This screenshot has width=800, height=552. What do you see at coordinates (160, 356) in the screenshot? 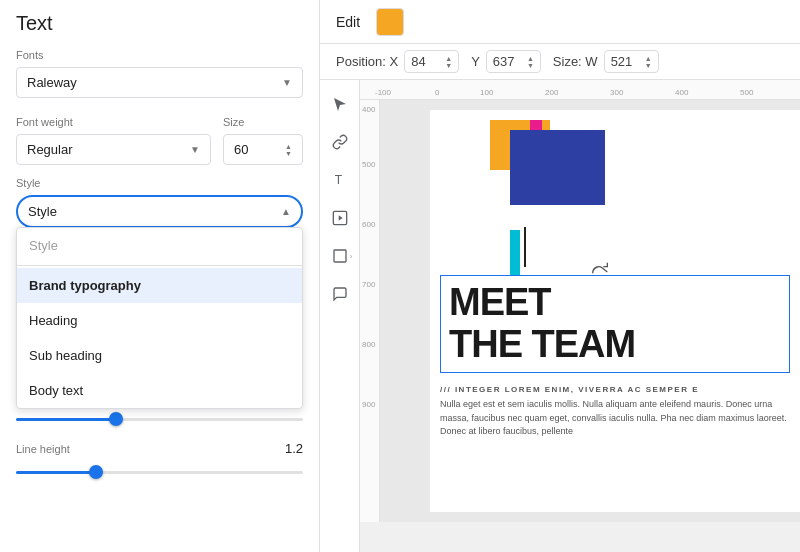
I see `style-option-subheading: Sub heading` at bounding box center [160, 356].